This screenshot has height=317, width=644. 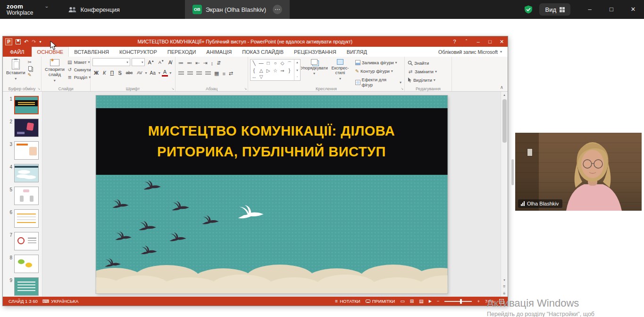 I want to click on undo-icon: ↶, so click(x=26, y=42).